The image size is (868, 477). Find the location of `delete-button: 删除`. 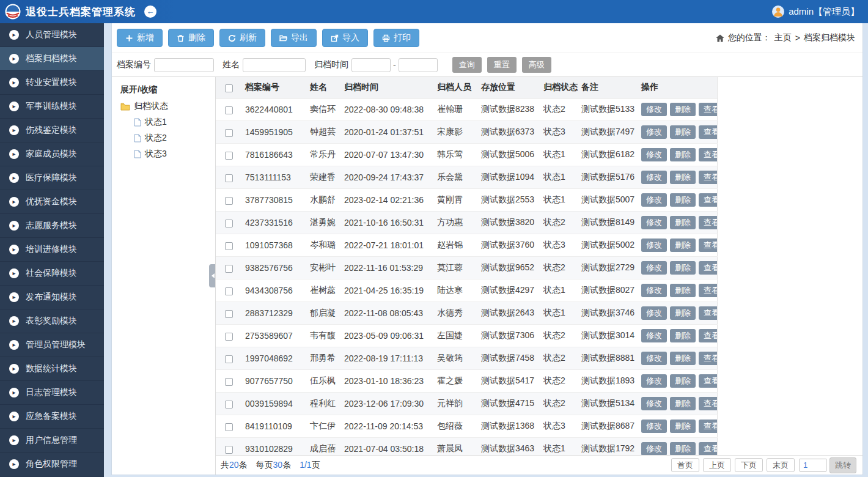

delete-button: 删除 is located at coordinates (191, 38).